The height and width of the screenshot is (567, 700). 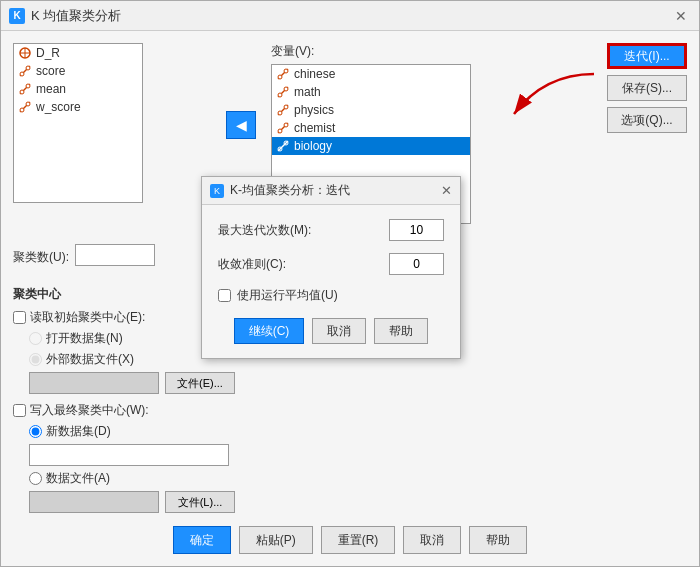 What do you see at coordinates (446, 190) in the screenshot?
I see `dialog-close-button: ✕` at bounding box center [446, 190].